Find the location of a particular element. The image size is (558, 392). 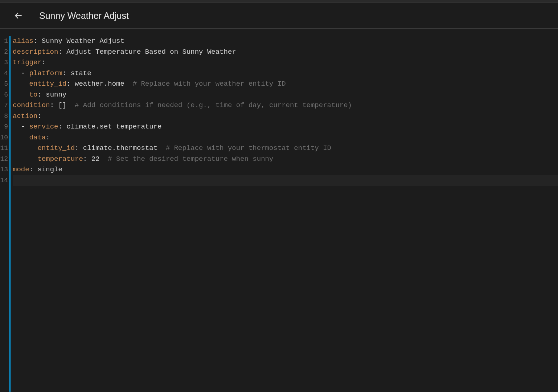

code-line: action: is located at coordinates (285, 117).